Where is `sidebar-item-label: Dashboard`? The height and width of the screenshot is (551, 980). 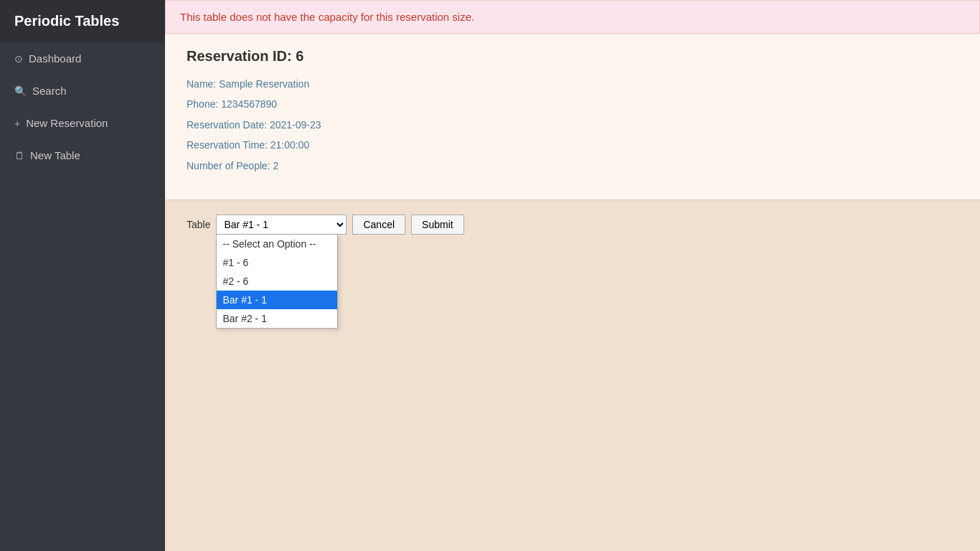
sidebar-item-label: Dashboard is located at coordinates (55, 59).